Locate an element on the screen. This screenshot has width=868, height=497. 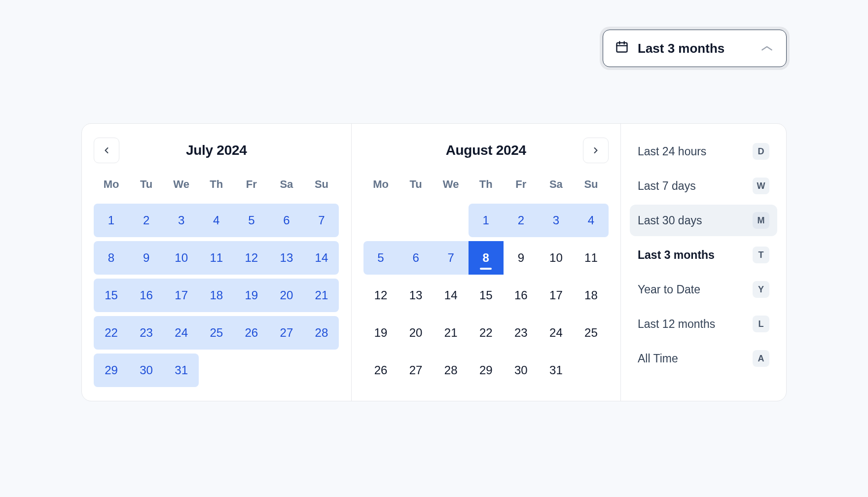
preset-option: Last 30 daysM is located at coordinates (703, 220).